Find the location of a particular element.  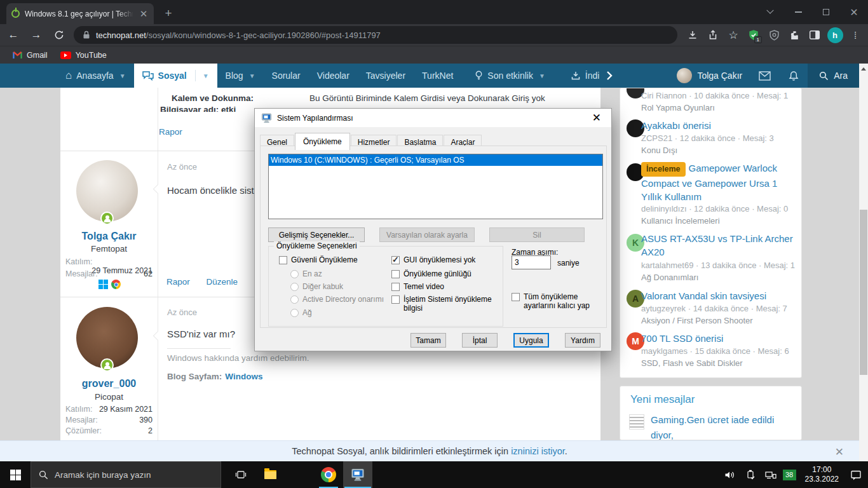

minimize-button is located at coordinates (798, 12).